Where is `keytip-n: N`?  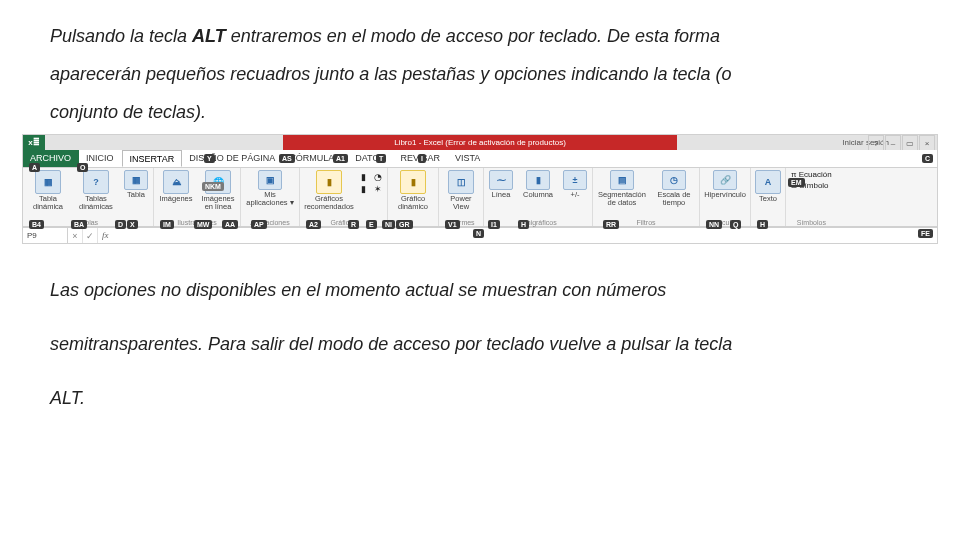
keytip-n: N is located at coordinates (478, 234).